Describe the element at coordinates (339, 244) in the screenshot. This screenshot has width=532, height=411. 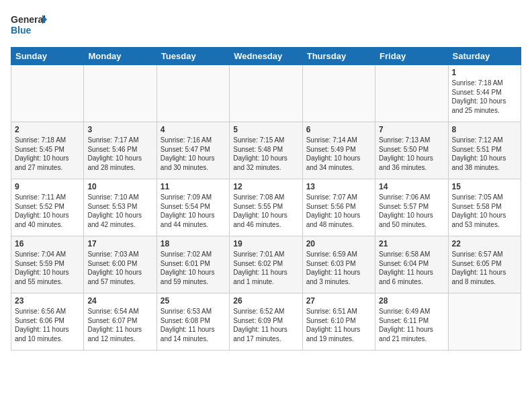
I see `day-number: 20` at that location.